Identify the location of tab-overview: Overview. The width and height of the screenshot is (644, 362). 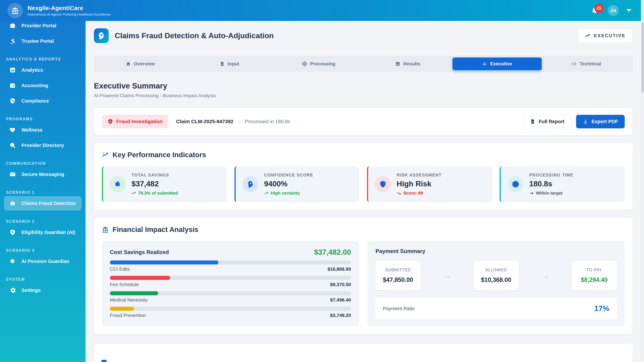
(140, 64).